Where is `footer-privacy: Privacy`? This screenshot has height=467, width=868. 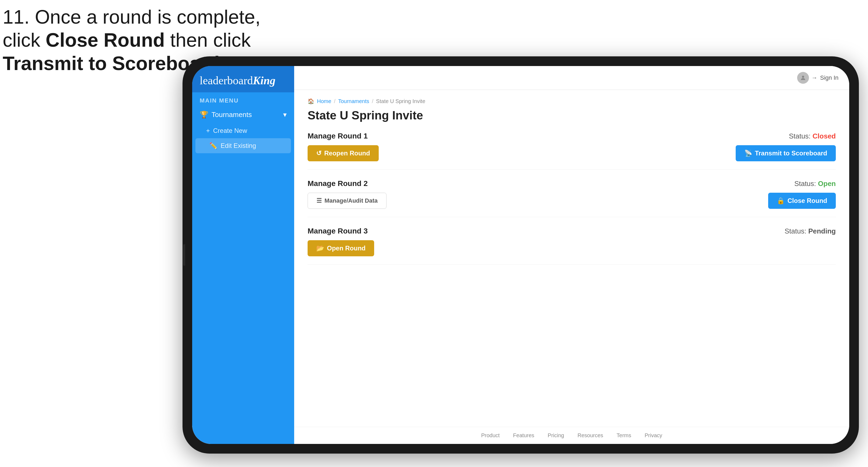
footer-privacy: Privacy is located at coordinates (654, 435).